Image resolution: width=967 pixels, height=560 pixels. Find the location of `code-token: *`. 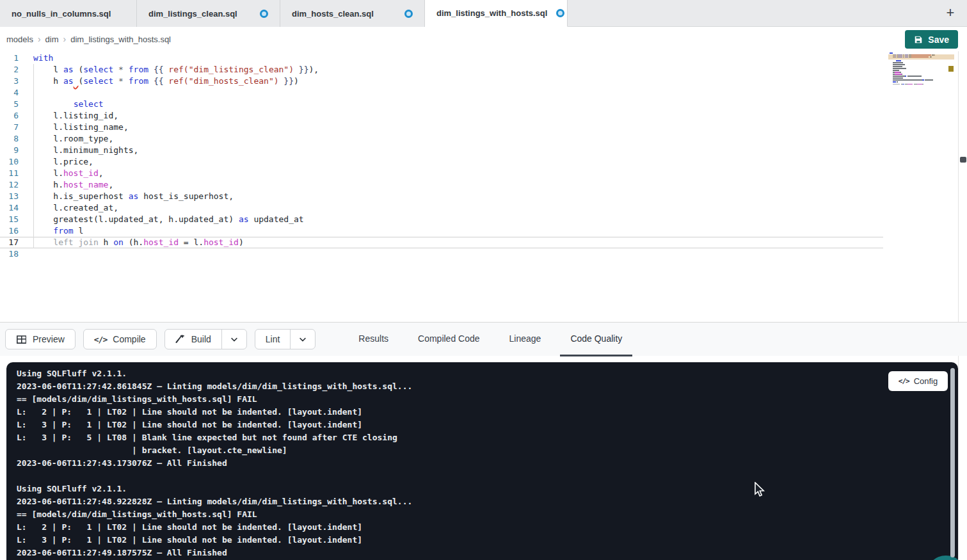

code-token: * is located at coordinates (121, 69).